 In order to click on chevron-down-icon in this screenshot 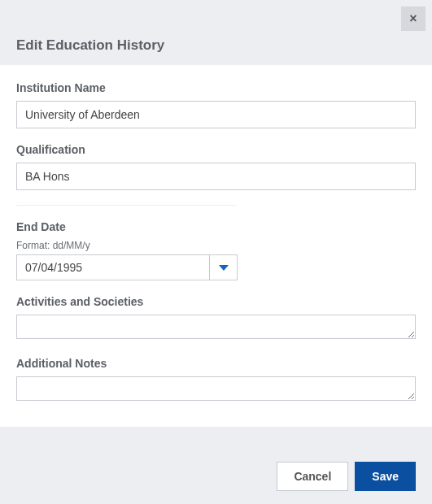, I will do `click(224, 268)`.